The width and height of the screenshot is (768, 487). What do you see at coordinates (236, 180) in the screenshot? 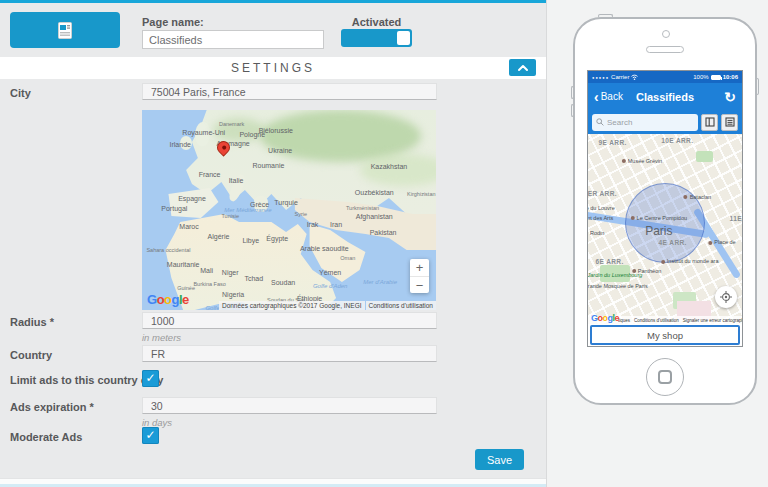
I see `map-country-label: Italie` at bounding box center [236, 180].